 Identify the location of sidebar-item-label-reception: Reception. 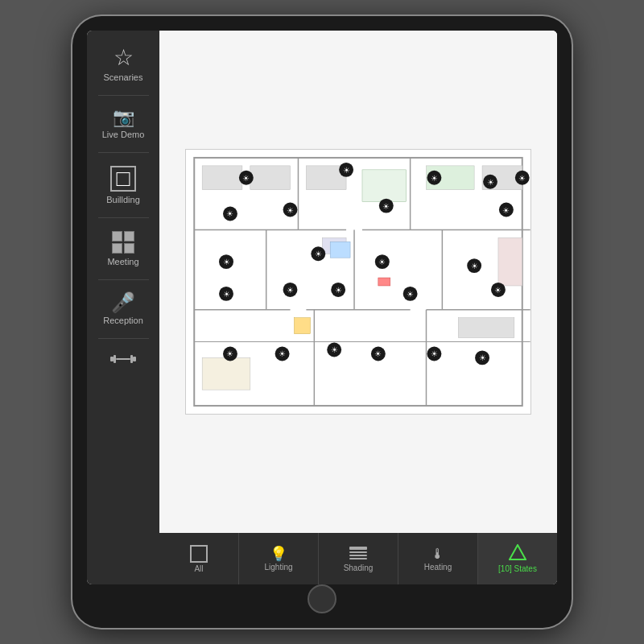
(123, 320).